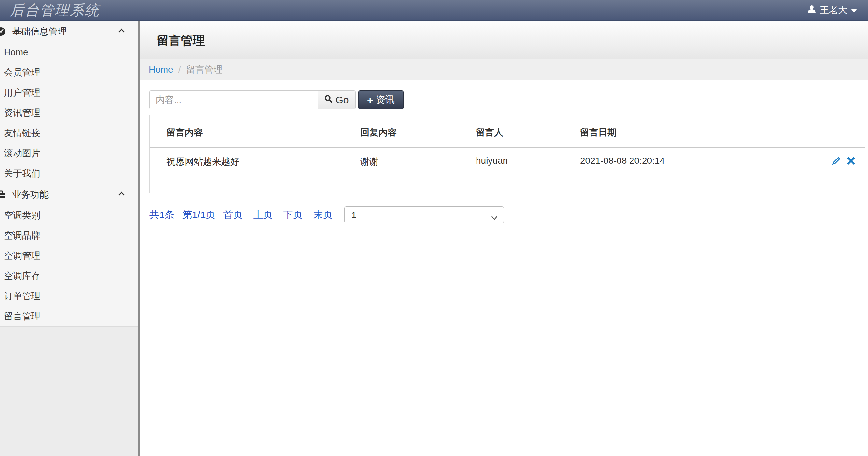 Image resolution: width=868 pixels, height=456 pixels. Describe the element at coordinates (69, 276) in the screenshot. I see `sidebar-item-ac-stock: 空调库存` at that location.